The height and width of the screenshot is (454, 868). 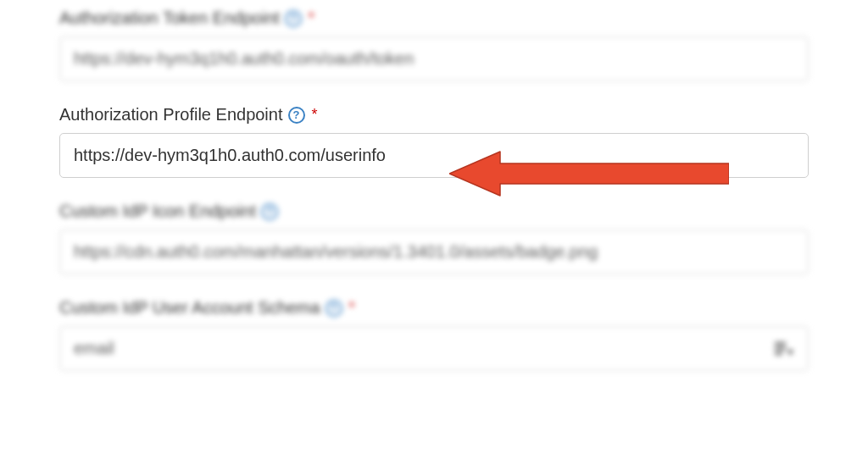 I want to click on field-token-endpoint: Authorization Token Endpoint ? *, so click(x=434, y=45).